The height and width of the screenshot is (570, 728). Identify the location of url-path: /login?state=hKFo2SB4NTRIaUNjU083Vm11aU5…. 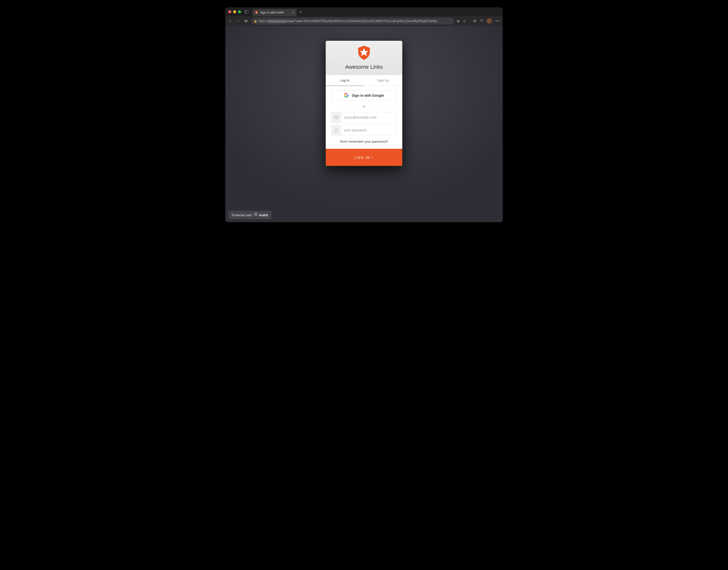
(363, 21).